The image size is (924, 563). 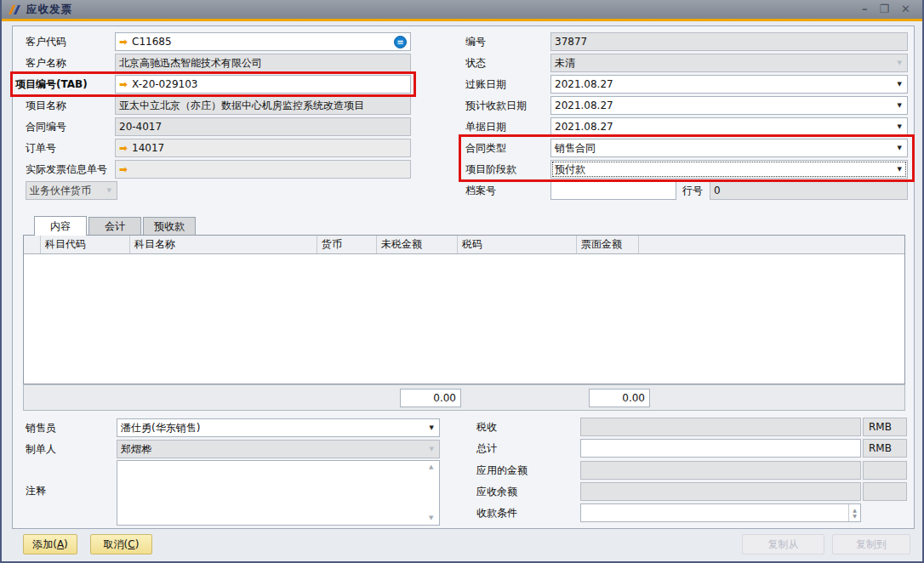 What do you see at coordinates (486, 148) in the screenshot?
I see `contract-type-label: 合同类型` at bounding box center [486, 148].